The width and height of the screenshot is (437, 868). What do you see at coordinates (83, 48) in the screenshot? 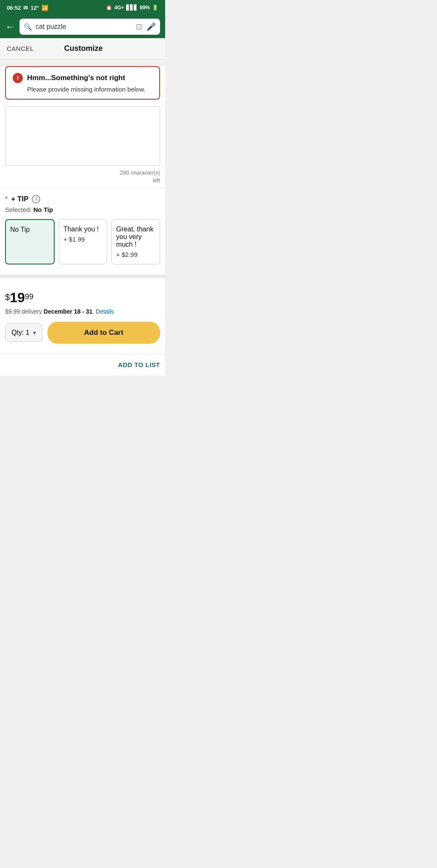
I see `customize-title: Customize` at bounding box center [83, 48].